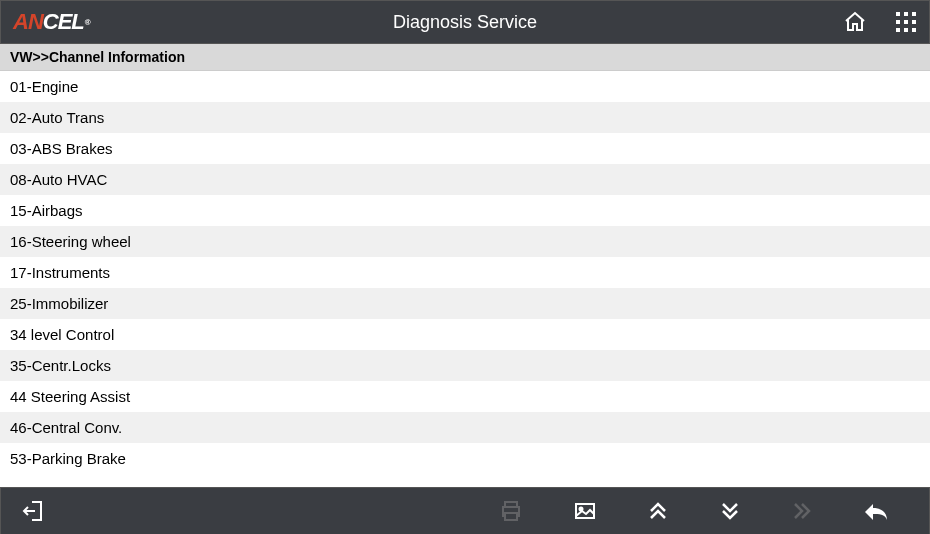 Image resolution: width=930 pixels, height=534 pixels. I want to click on list-item: 44 Steering Assist, so click(465, 396).